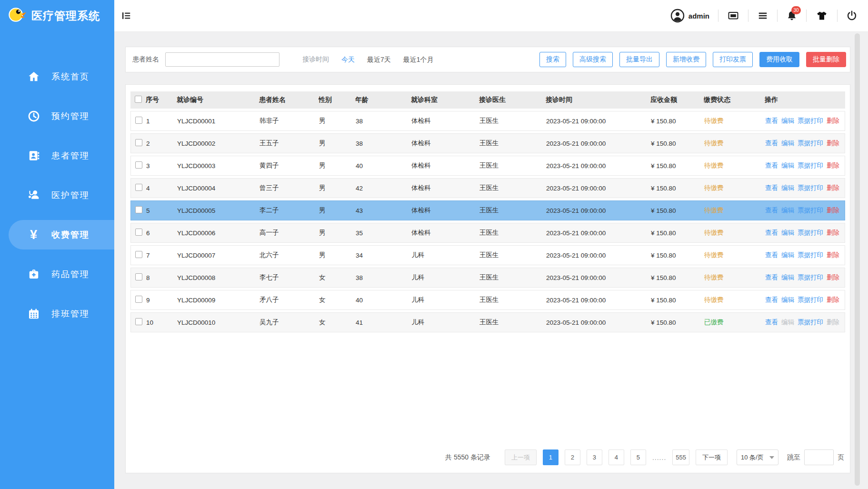 The height and width of the screenshot is (489, 868). What do you see at coordinates (678, 278) in the screenshot?
I see `cell-amount: ¥ 150.80` at bounding box center [678, 278].